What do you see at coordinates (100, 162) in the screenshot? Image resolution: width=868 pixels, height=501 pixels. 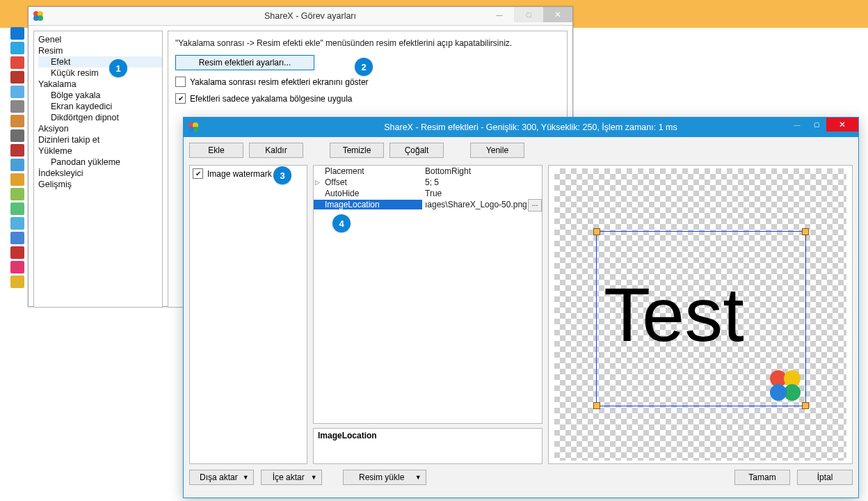 I see `nav-item: Panodan yükleme` at bounding box center [100, 162].